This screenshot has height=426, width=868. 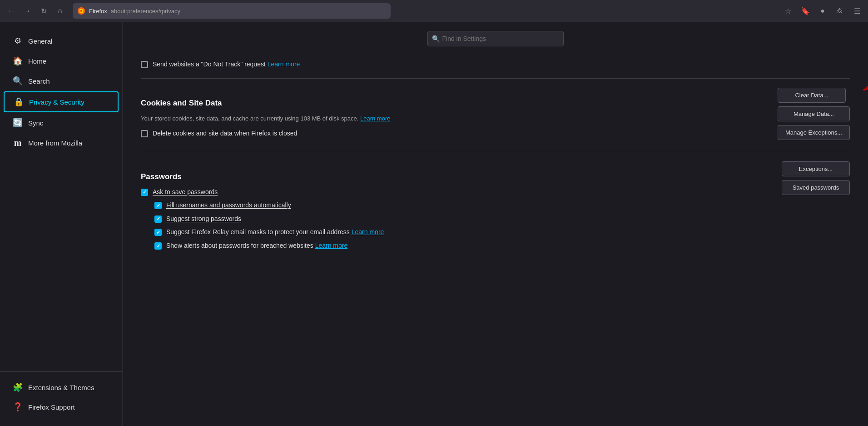 What do you see at coordinates (232, 11) in the screenshot?
I see `address-bar: Firefox about:preferences#privacy` at bounding box center [232, 11].